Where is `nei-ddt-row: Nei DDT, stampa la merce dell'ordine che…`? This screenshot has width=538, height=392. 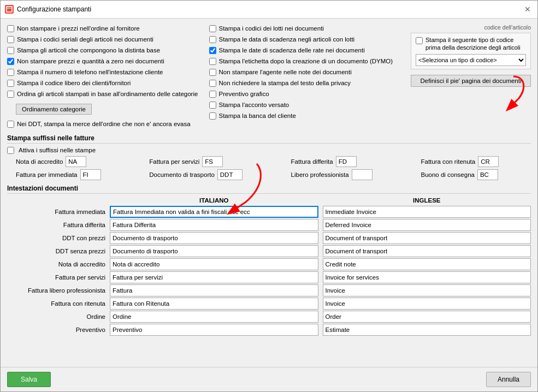 nei-ddt-row: Nei DDT, stampa la merce dell'ordine che… is located at coordinates (105, 124).